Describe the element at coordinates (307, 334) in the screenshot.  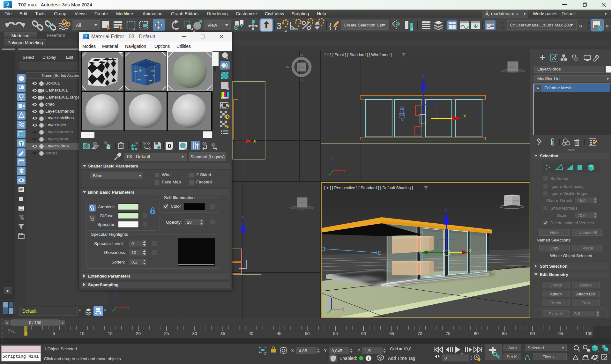
I see `svg-text: 50` at that location.